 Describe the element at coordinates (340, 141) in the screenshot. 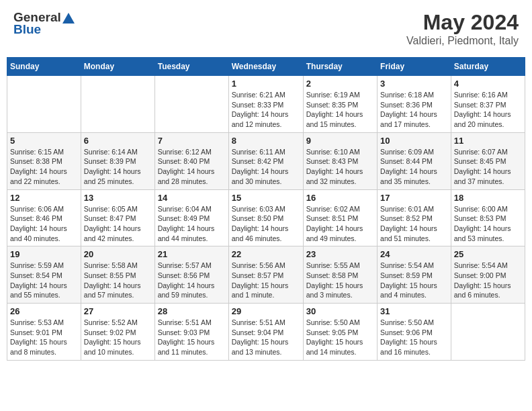

I see `day-number: 9` at that location.